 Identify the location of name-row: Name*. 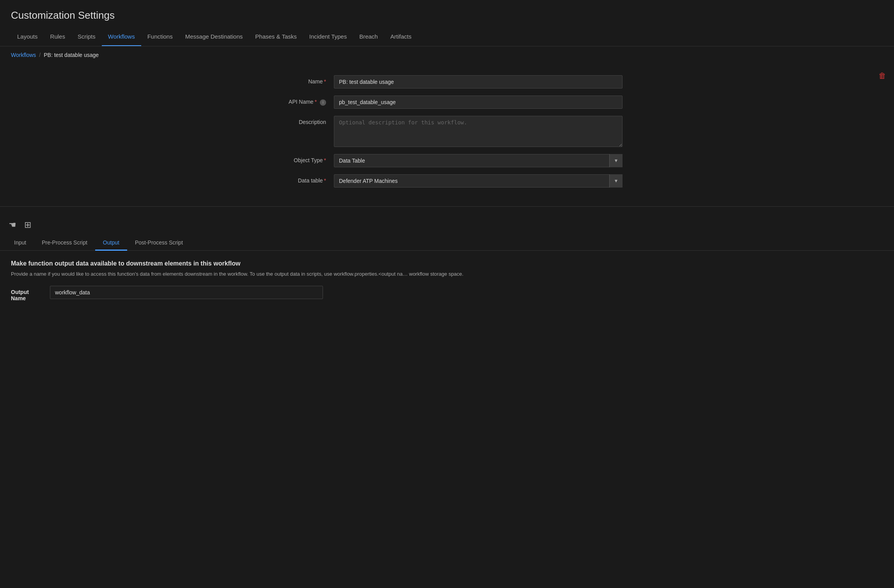
(447, 82).